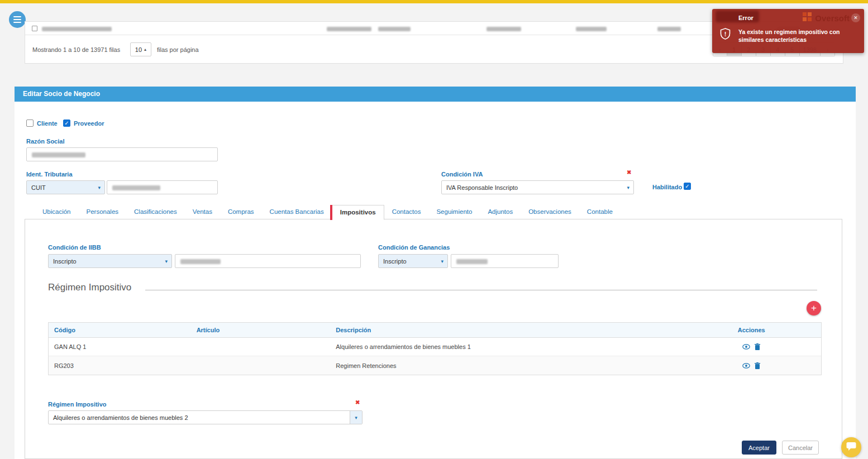 This screenshot has height=459, width=868. I want to click on ident-tributaria-select: CUIT ▾, so click(66, 188).